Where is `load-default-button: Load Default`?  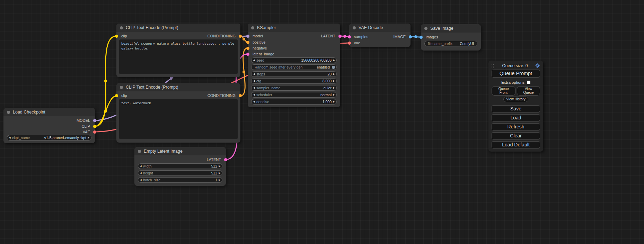
load-default-button: Load Default is located at coordinates (516, 145).